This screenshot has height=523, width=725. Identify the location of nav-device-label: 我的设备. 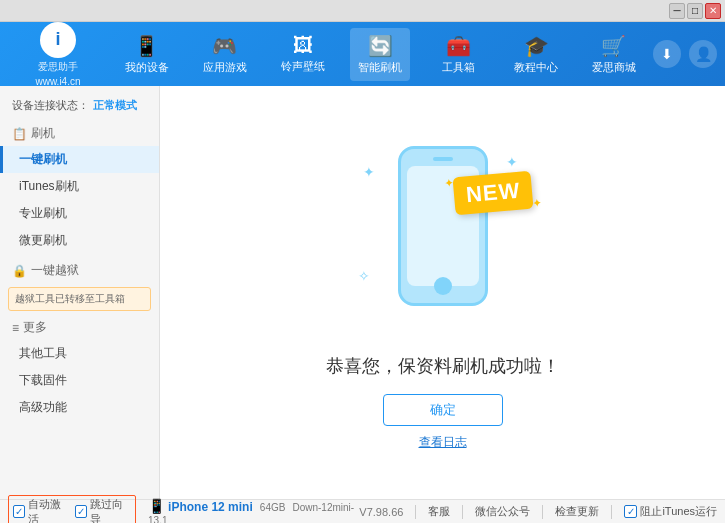
(147, 68).